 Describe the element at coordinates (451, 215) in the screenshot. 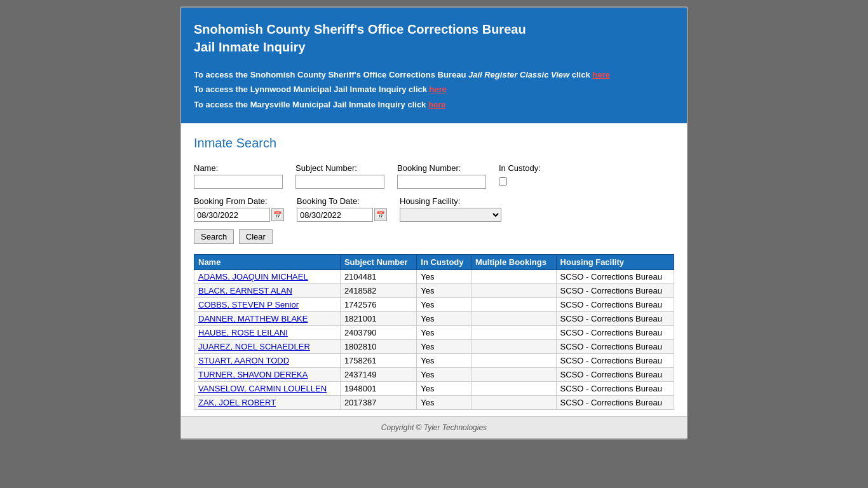

I see `housing-select: SCSO - Corrections Bureau` at that location.